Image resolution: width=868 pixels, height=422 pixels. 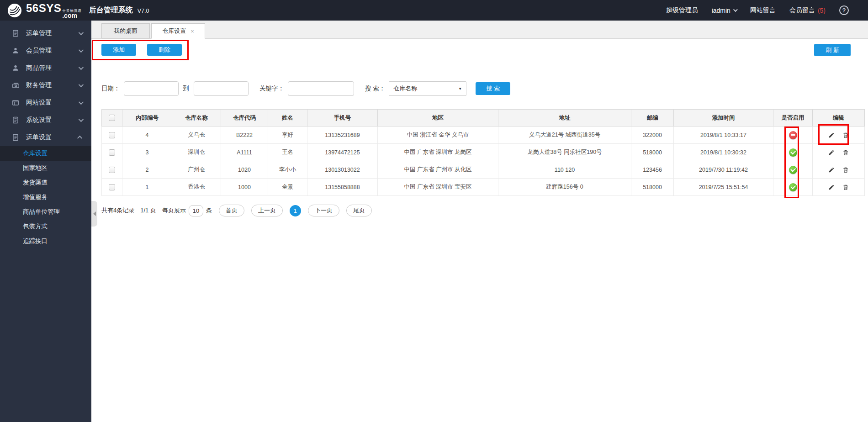 I want to click on cell-phone: 13013013022, so click(x=343, y=170).